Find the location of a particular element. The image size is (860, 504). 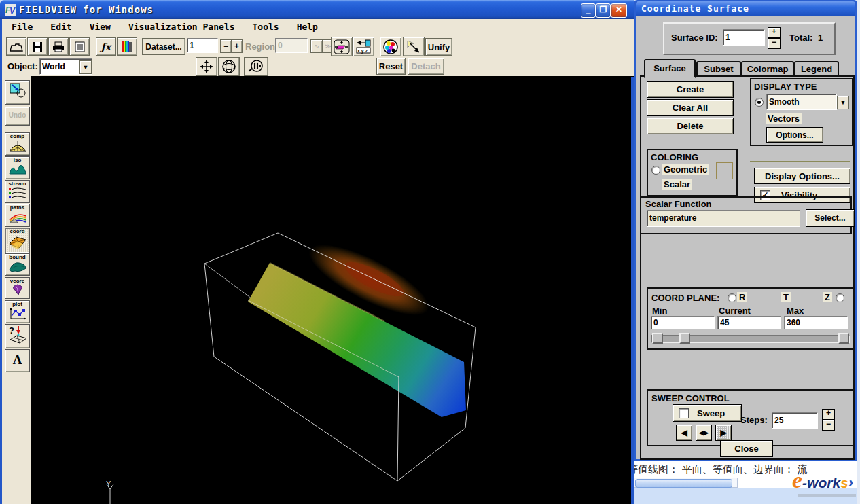

slider-min-handle is located at coordinates (658, 338).